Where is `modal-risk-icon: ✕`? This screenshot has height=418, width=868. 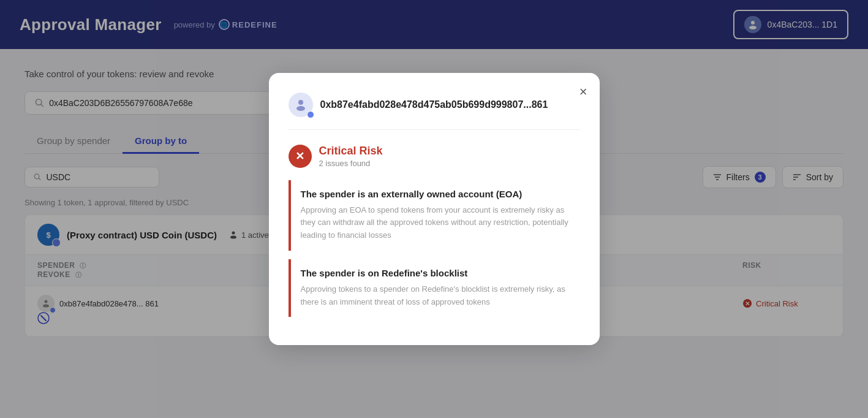 modal-risk-icon: ✕ is located at coordinates (300, 156).